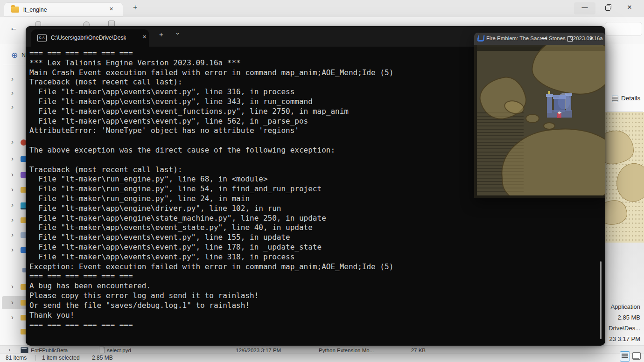 The width and height of the screenshot is (644, 362). What do you see at coordinates (601, 300) in the screenshot?
I see `scrollbar-thumb` at bounding box center [601, 300].